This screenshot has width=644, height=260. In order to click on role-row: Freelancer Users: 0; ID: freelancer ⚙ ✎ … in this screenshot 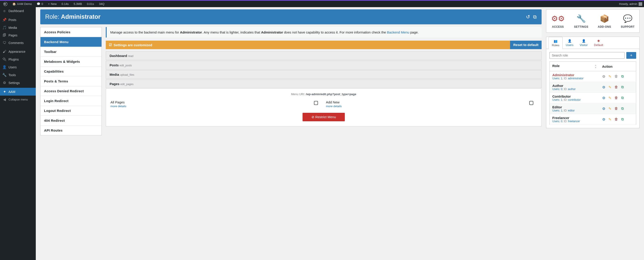, I will do `click(593, 119)`.